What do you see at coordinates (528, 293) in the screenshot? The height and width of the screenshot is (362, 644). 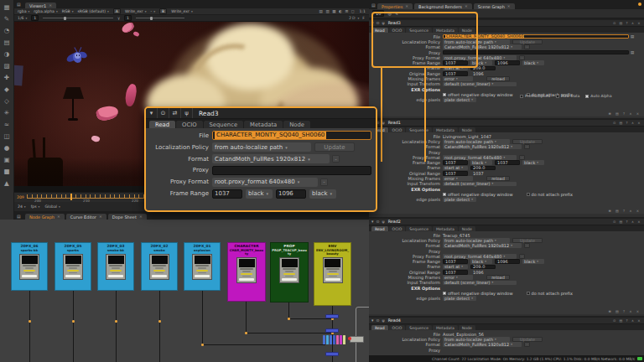 I see `prefix-checkbox` at bounding box center [528, 293].